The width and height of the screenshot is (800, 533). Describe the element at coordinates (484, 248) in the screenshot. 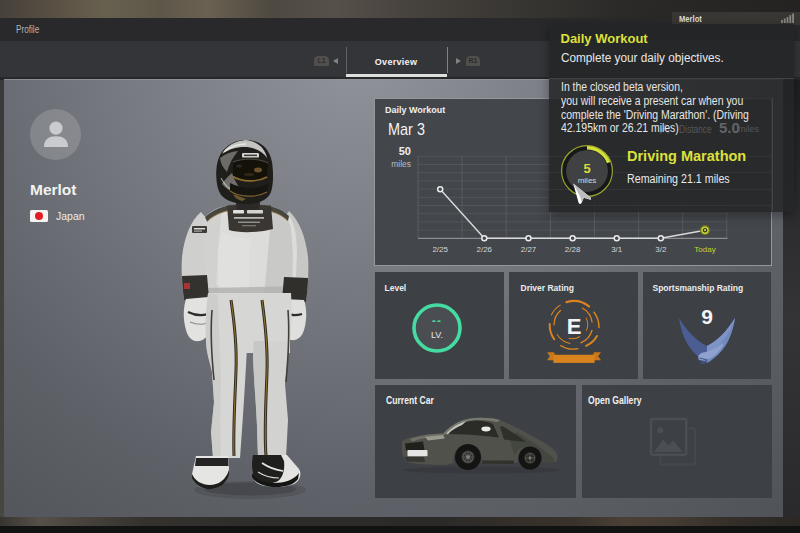

I see `svg-text: 2/26` at that location.